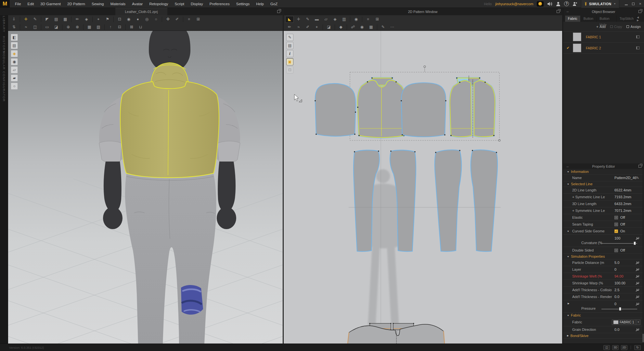  What do you see at coordinates (31, 4) in the screenshot?
I see `menu-edit: Edit` at bounding box center [31, 4].